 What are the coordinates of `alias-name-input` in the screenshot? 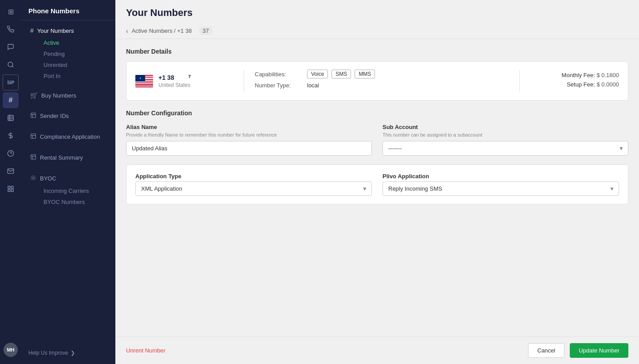 It's located at (249, 148).